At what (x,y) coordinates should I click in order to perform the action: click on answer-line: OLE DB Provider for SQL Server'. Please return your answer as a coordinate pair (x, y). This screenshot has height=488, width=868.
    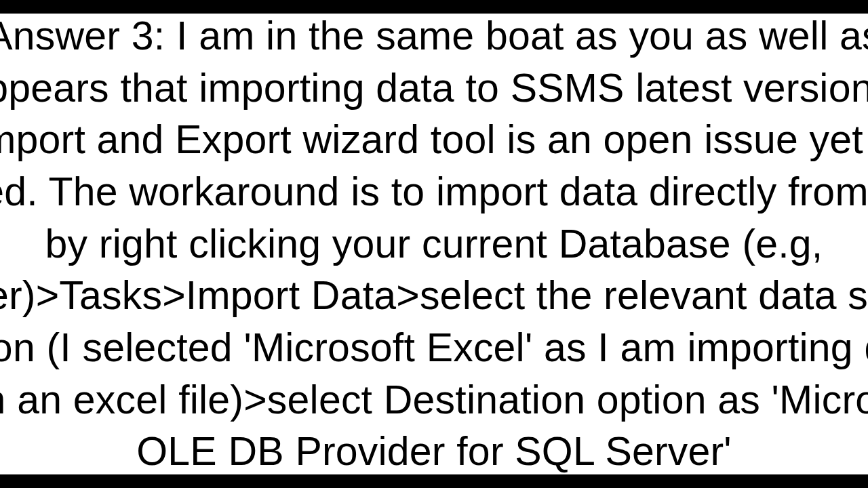
    Looking at the image, I should click on (434, 451).